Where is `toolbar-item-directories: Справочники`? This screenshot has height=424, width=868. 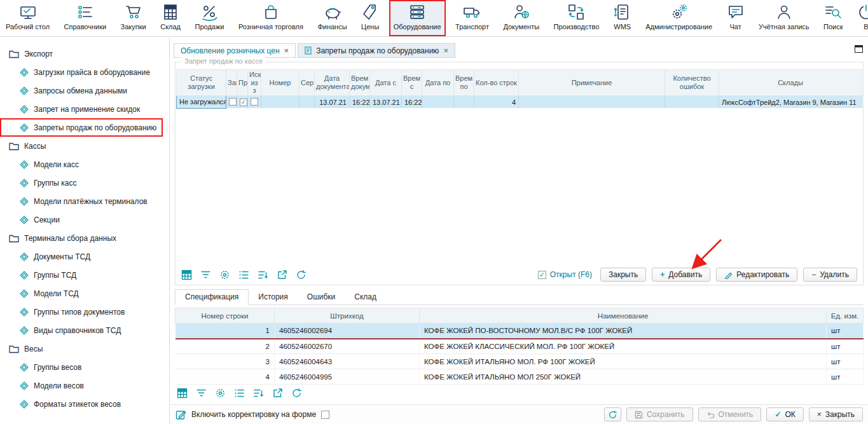 toolbar-item-directories: Справочники is located at coordinates (85, 18).